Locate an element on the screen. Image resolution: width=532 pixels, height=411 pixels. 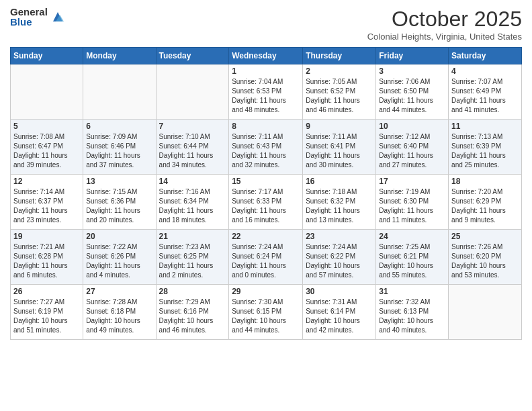
day-cell: 21Sunrise: 7:23 AM Sunset: 6:25 PM Dayli… is located at coordinates (192, 257).